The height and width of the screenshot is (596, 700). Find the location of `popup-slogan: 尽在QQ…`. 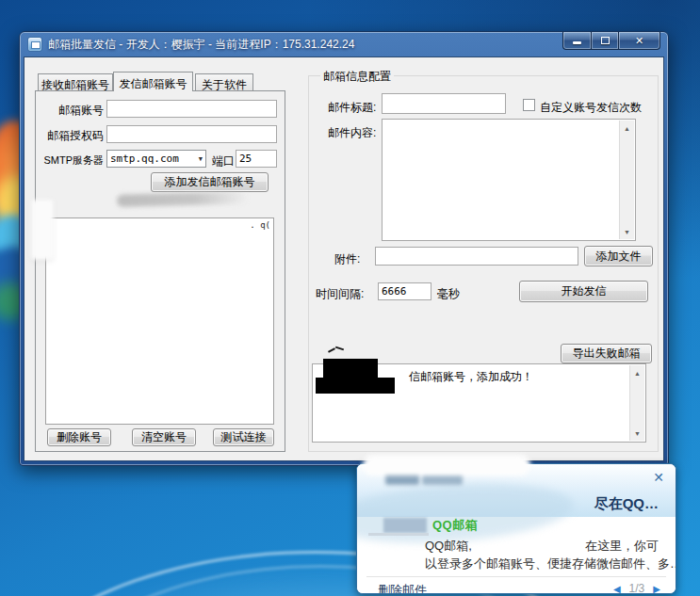

popup-slogan: 尽在QQ… is located at coordinates (627, 505).